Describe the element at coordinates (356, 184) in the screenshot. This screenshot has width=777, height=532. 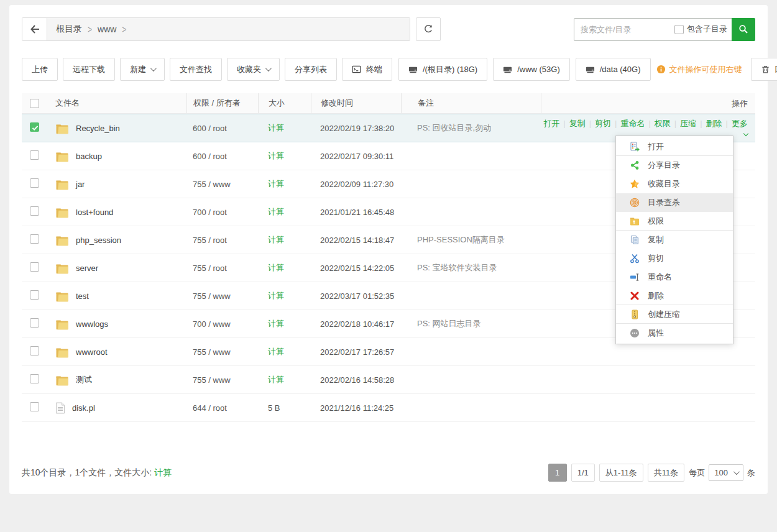
I see `modified-time: 2022/02/09 11:27:30` at that location.